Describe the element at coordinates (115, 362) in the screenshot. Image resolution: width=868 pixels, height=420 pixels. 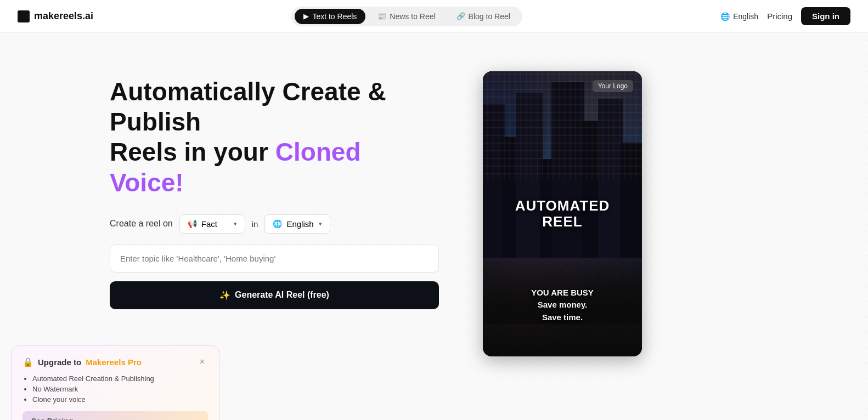
I see `upgrade-header: 🔒 Upgrade to Makereels Pro ×` at that location.